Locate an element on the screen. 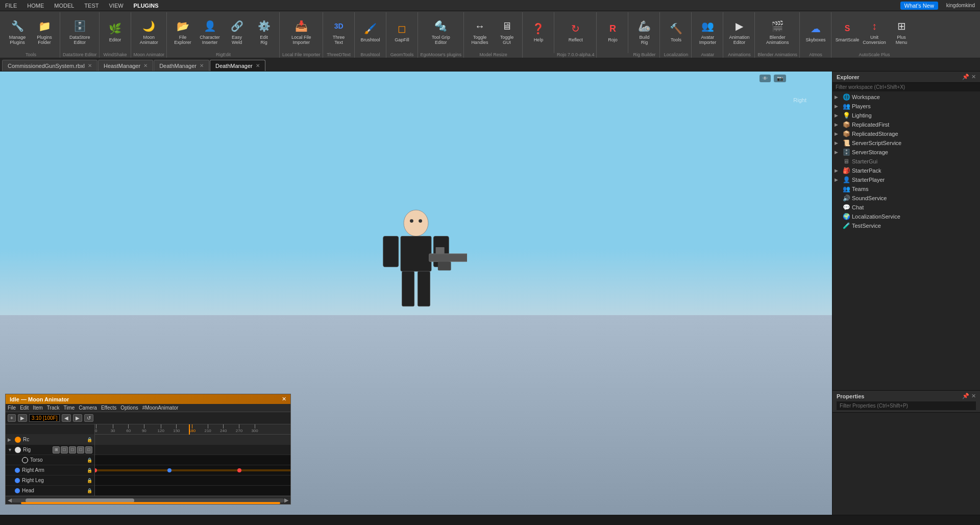 The image size is (980, 525). menu-plugins: PLUGINS is located at coordinates (146, 6).